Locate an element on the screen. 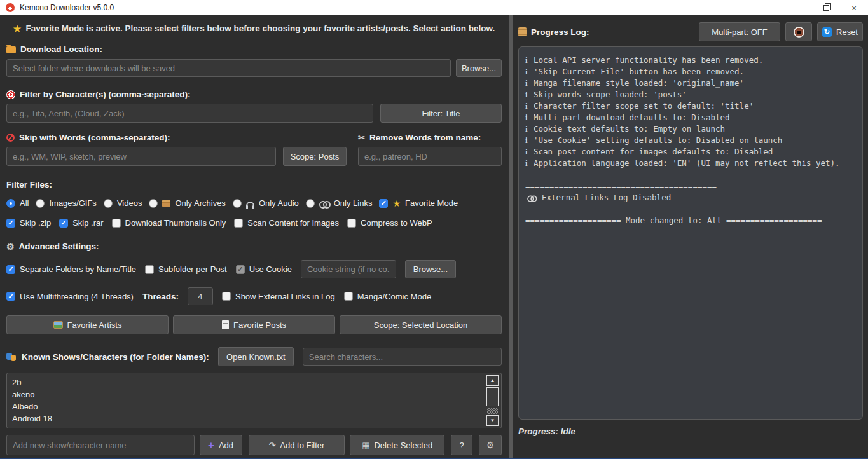 This screenshot has height=459, width=868. theater-masks-icon is located at coordinates (11, 357).